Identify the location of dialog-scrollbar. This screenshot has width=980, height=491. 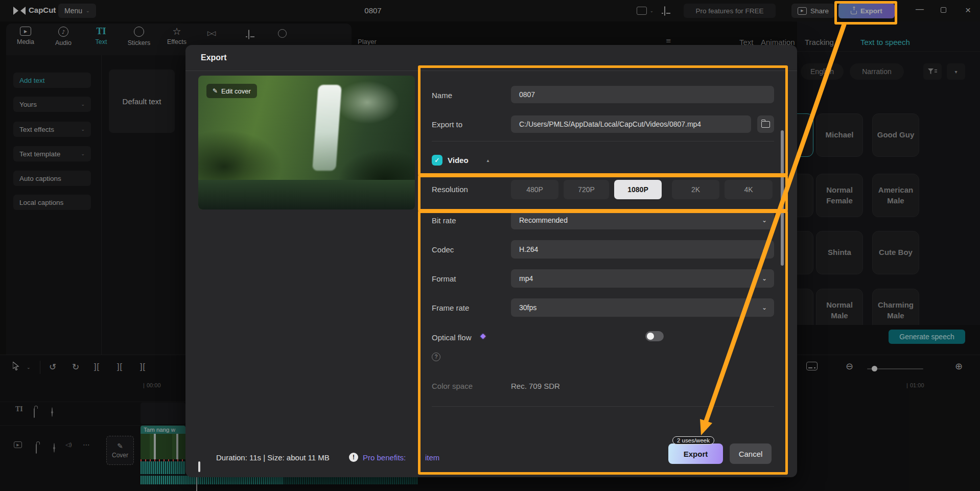
(782, 198).